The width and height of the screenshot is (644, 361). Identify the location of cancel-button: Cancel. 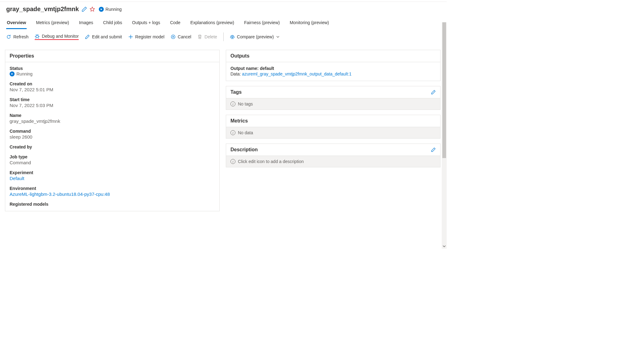
(181, 37).